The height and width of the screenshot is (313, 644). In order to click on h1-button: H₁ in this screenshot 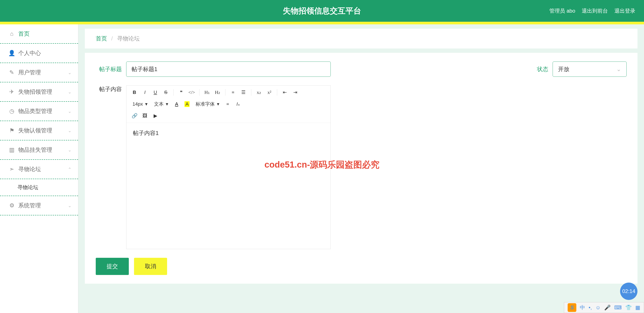, I will do `click(207, 92)`.